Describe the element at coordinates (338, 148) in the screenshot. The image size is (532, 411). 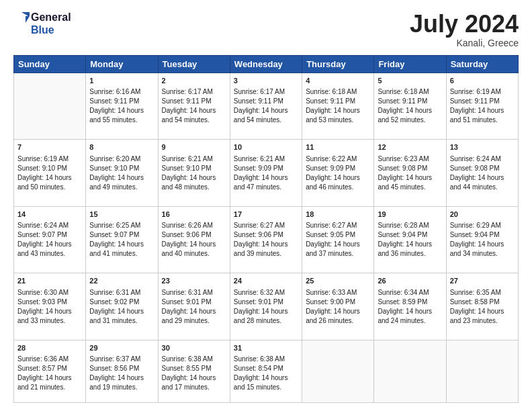
I see `day-number: 11` at that location.